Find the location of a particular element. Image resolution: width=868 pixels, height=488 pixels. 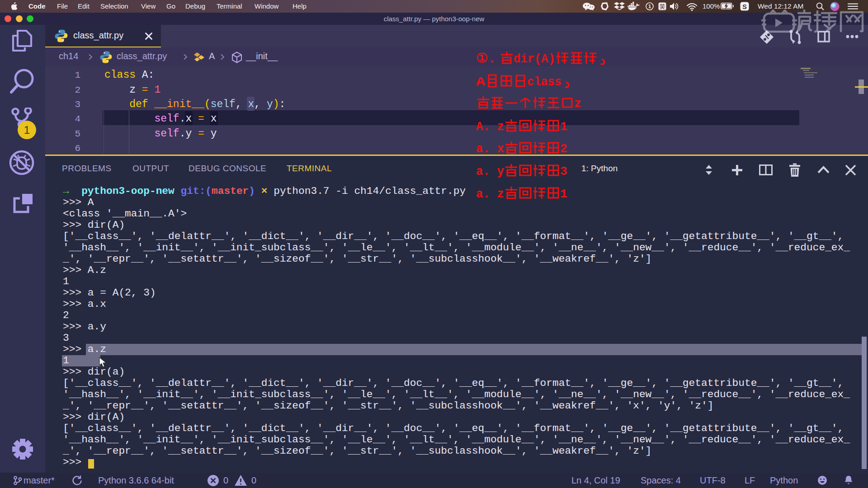

svg-text: 1 is located at coordinates (650, 6).